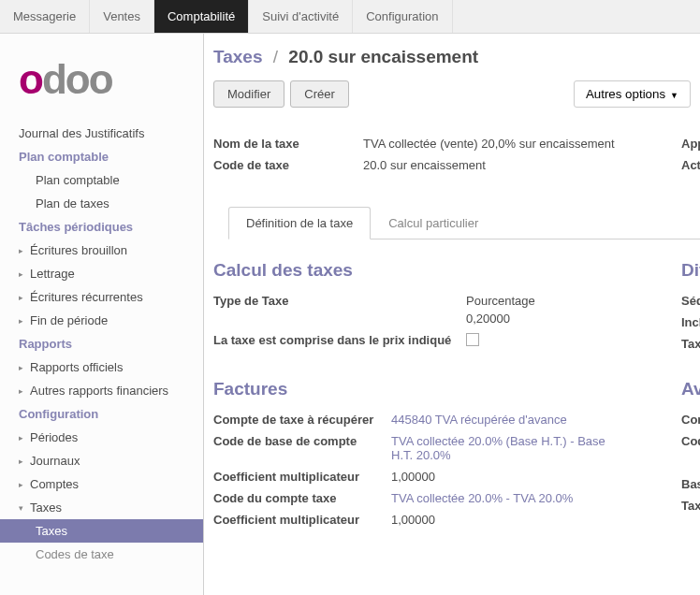  What do you see at coordinates (479, 419) in the screenshot?
I see `link-compte-recup: 445840 TVA récupérée d'avance` at bounding box center [479, 419].